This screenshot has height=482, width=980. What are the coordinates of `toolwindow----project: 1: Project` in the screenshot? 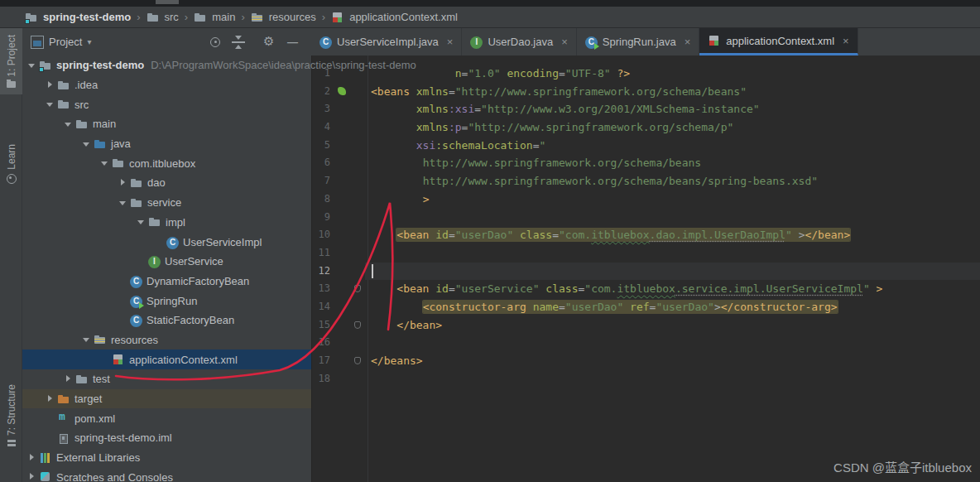 It's located at (12, 61).